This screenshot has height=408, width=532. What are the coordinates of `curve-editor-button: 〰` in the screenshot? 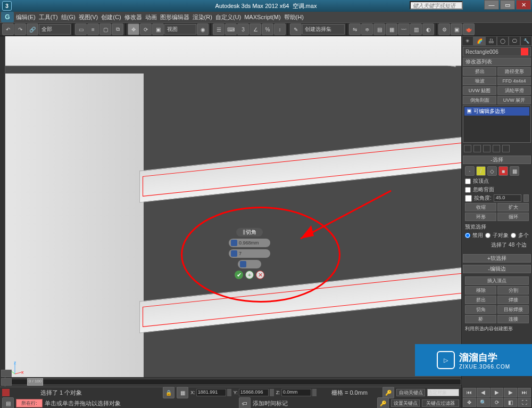 It's located at (404, 29).